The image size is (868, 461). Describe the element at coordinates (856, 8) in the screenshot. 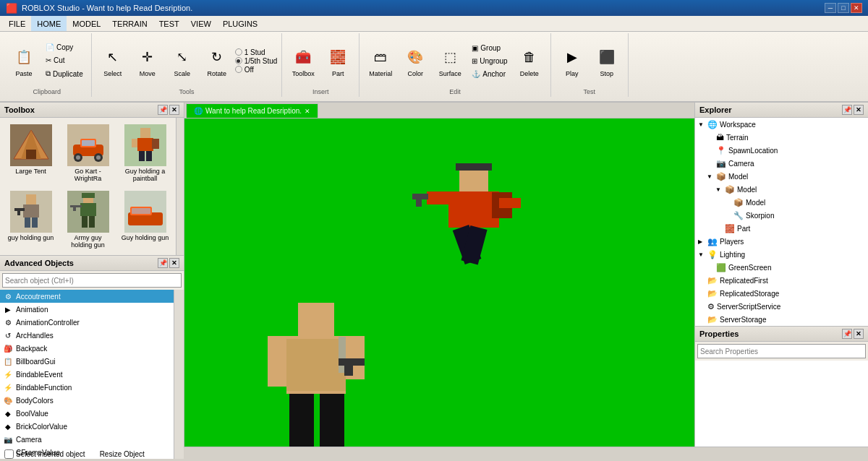

I see `close-button: ✕` at that location.